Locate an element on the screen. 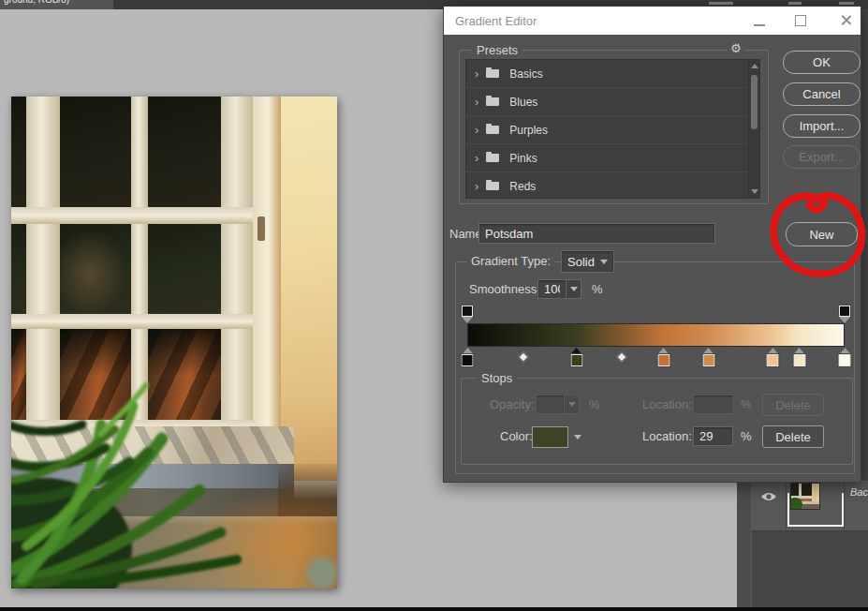 Image resolution: width=868 pixels, height=611 pixels. import-button: Import... is located at coordinates (822, 126).